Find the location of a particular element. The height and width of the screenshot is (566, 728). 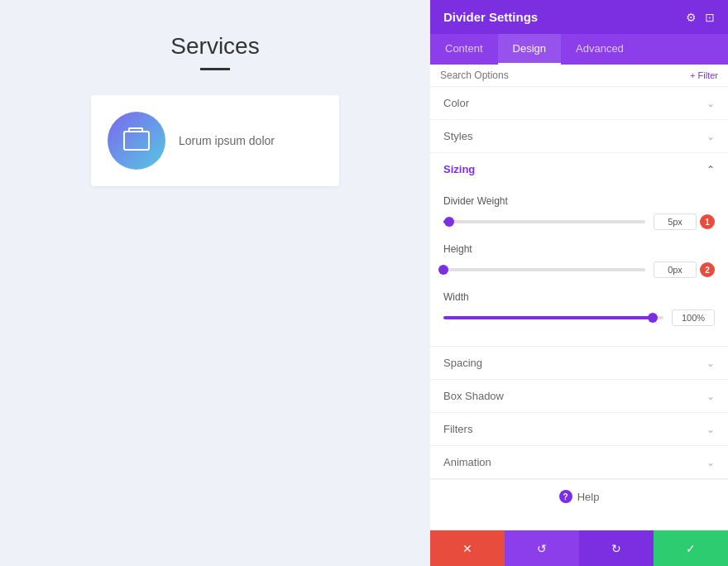

chevron-up-icon: ⌃ is located at coordinates (711, 170).